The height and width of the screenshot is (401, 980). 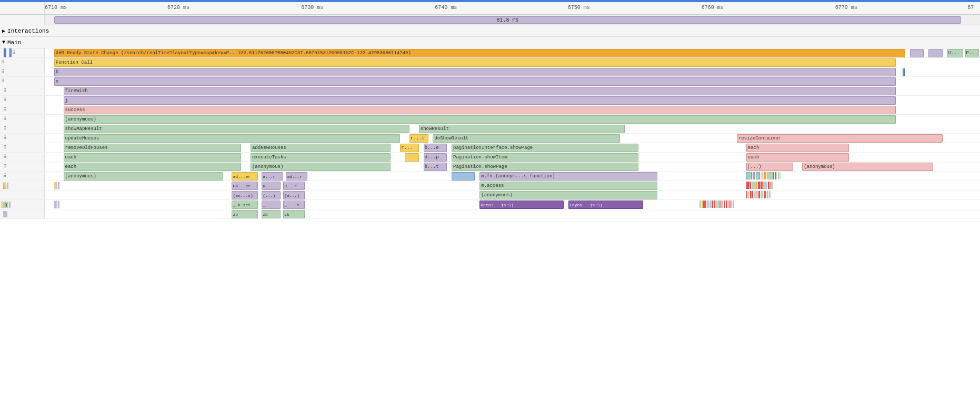 I want to click on flame-block-yellow-small, so click(x=412, y=157).